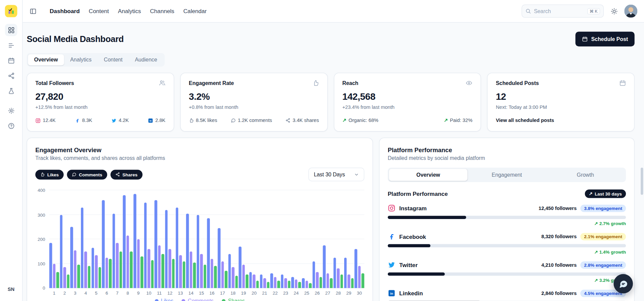  What do you see at coordinates (211, 83) in the screenshot?
I see `stat-title: Engagement Rate` at bounding box center [211, 83].